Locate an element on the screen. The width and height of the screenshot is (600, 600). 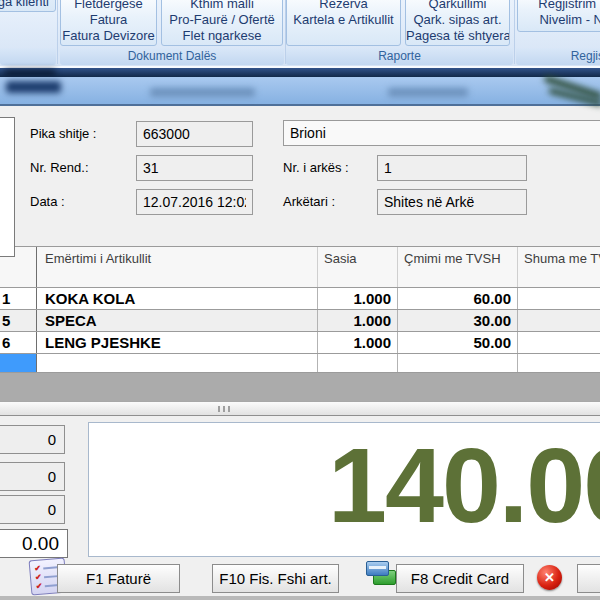
arketari-label: Arkëtari : is located at coordinates (309, 202).